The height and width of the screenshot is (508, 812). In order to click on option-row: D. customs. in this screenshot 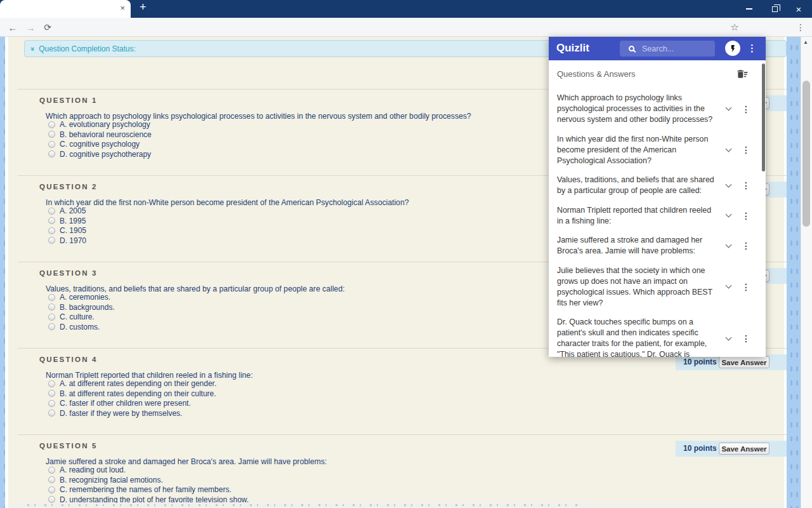, I will do `click(81, 327)`.